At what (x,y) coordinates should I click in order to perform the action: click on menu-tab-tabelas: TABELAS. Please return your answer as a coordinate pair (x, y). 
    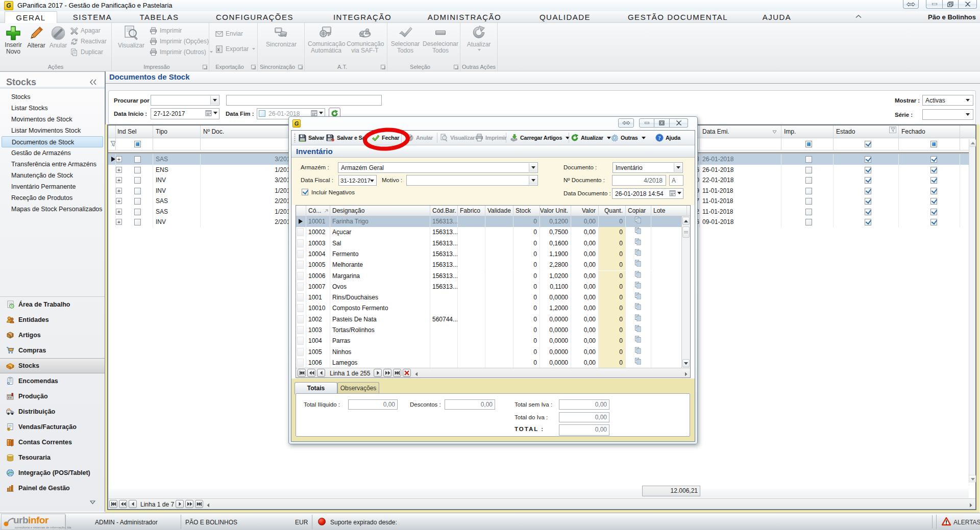
    Looking at the image, I should click on (159, 17).